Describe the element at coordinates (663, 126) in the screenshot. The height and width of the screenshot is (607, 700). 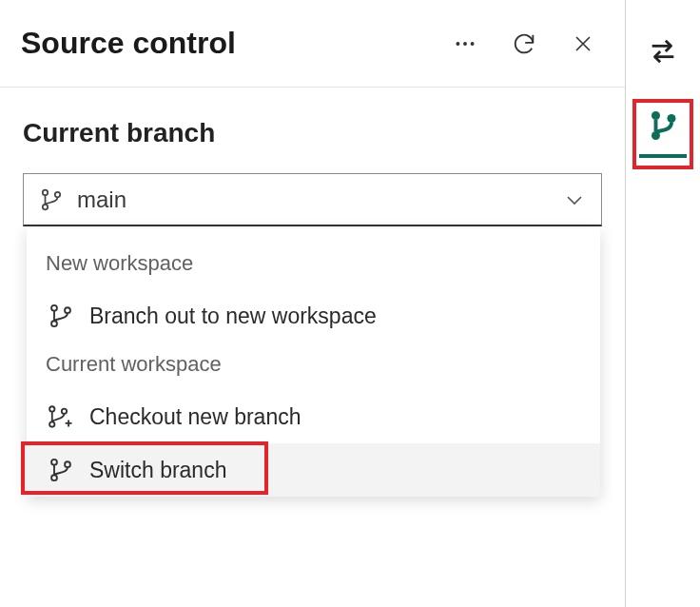
I see `rail-source-control-button` at that location.